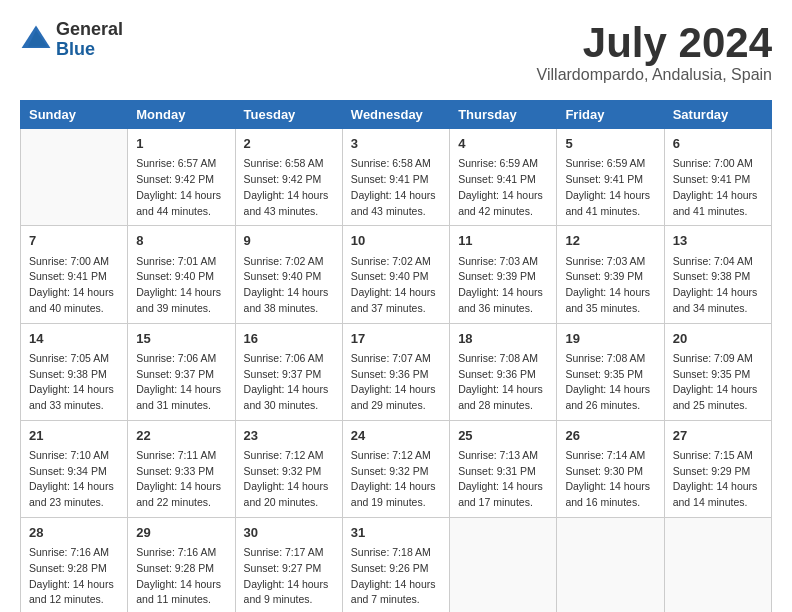  Describe the element at coordinates (288, 178) in the screenshot. I see `calendar-cell: 2Sunrise: 6:58 AMSunset: 9:42 PMDaylight…` at that location.